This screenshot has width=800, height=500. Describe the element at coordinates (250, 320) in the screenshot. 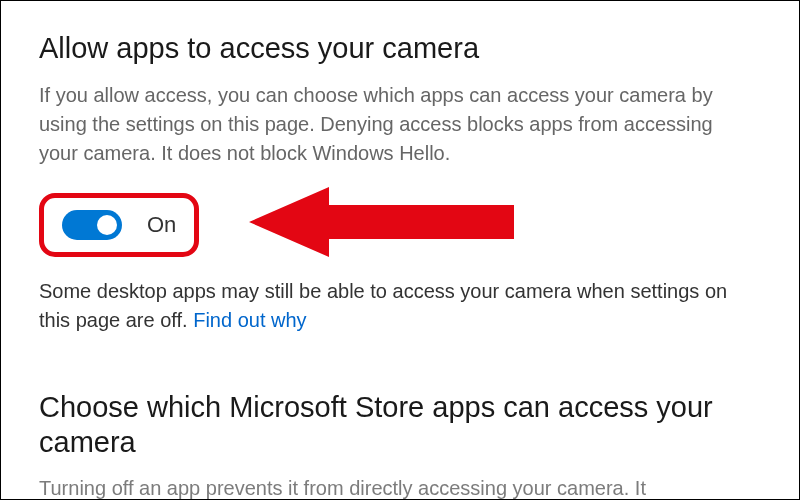

I see `find-out-why-link: Find out why` at that location.